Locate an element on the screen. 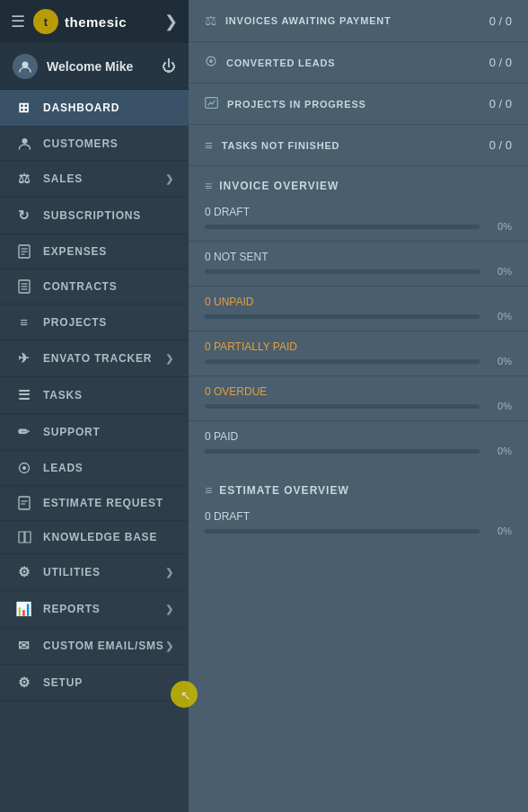 The width and height of the screenshot is (528, 812). sidebar-item-envato-tracker: ✈ ENVATO TRACKER ❯ is located at coordinates (94, 359).